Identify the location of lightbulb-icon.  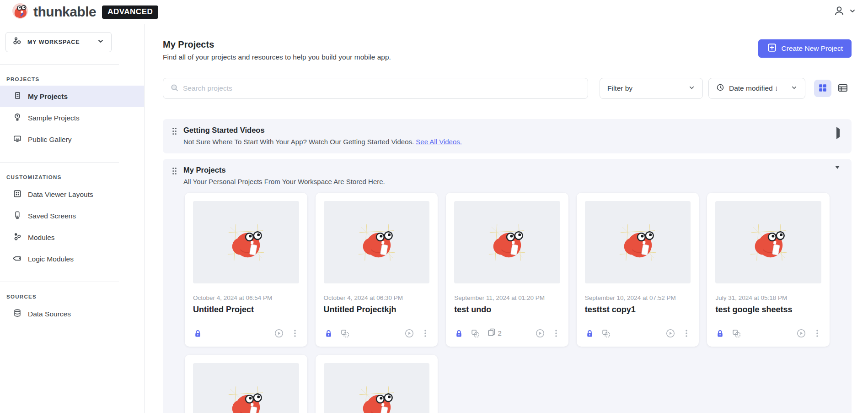
(17, 118).